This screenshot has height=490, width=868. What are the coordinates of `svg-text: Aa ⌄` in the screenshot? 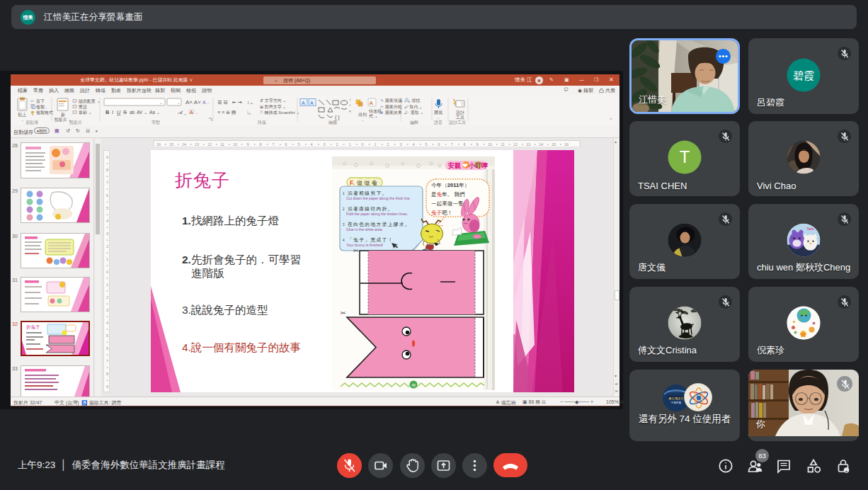 It's located at (154, 112).